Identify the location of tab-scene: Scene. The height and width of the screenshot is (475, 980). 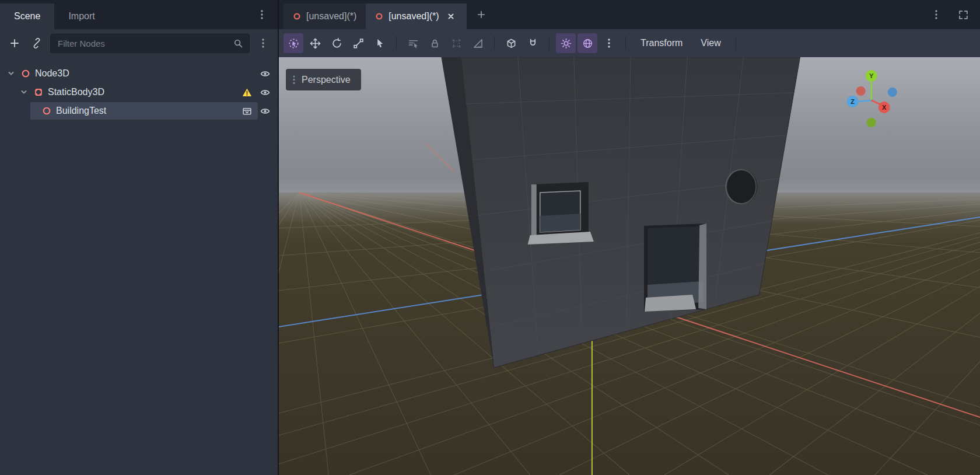
(27, 16).